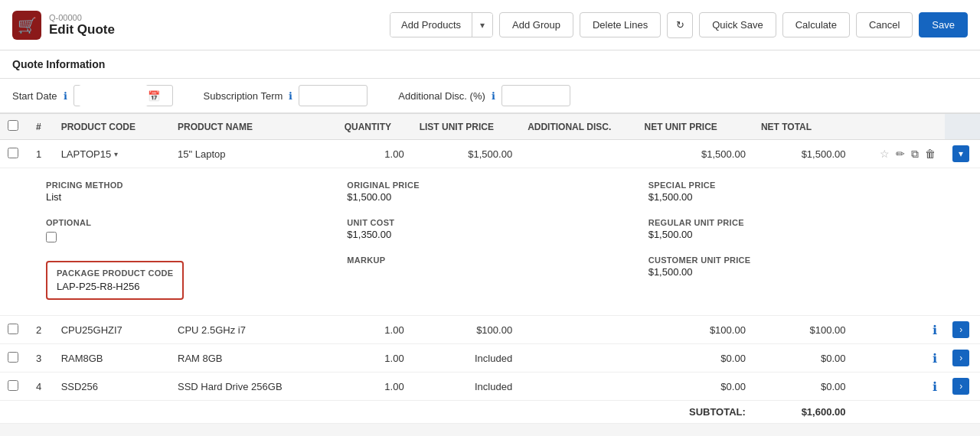 Image resolution: width=980 pixels, height=436 pixels. What do you see at coordinates (490, 412) in the screenshot?
I see `subtotal-row: SUBTOTAL: $1,600.00` at bounding box center [490, 412].